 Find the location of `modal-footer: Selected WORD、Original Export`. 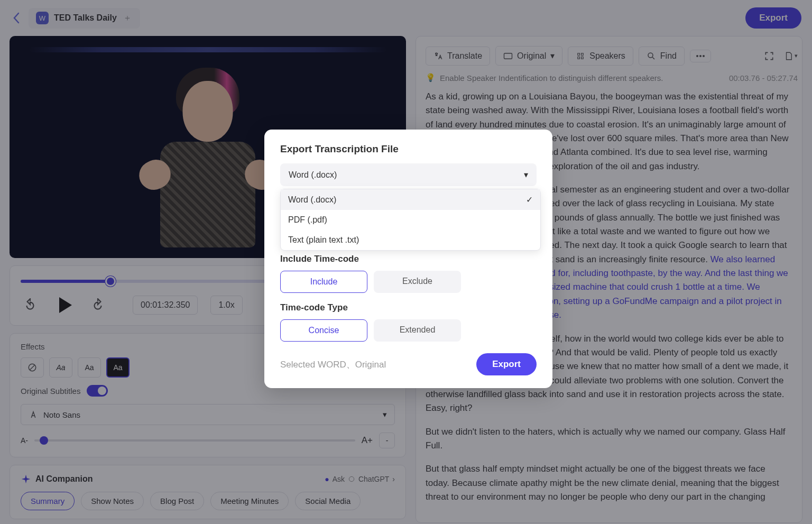

modal-footer: Selected WORD、Original Export is located at coordinates (408, 364).